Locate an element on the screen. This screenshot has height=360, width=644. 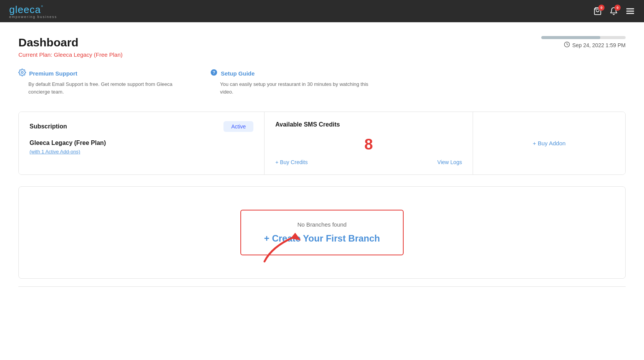
cart-button: 0 is located at coordinates (598, 11).